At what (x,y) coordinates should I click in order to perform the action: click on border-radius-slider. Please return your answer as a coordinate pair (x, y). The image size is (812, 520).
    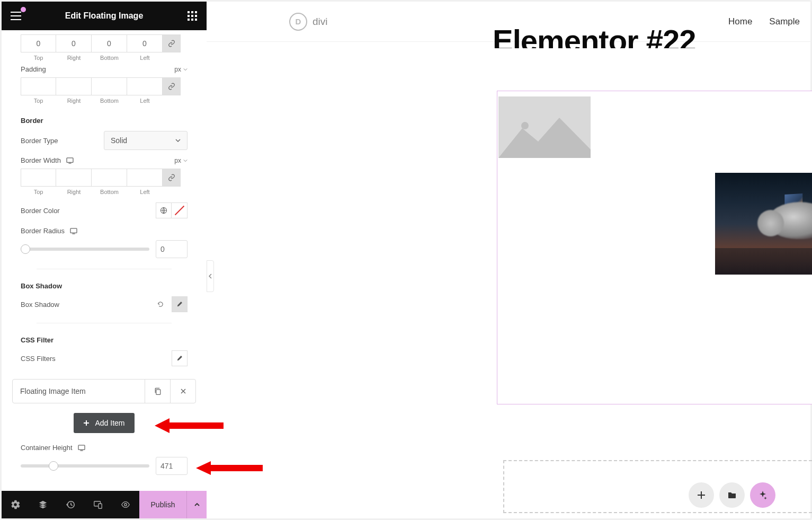
    Looking at the image, I should click on (85, 249).